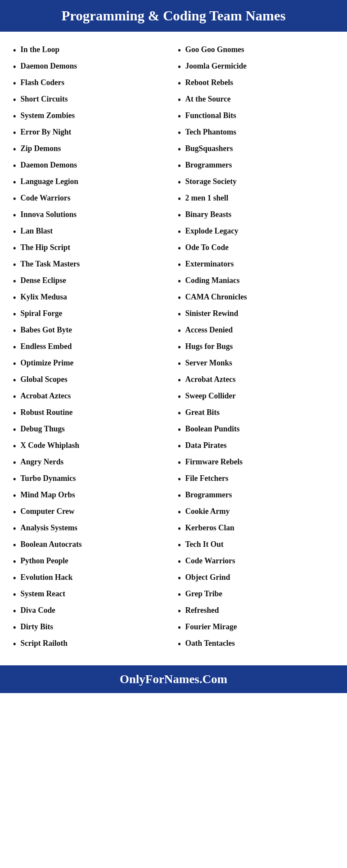  Describe the element at coordinates (256, 215) in the screenshot. I see `list-item: Binary Beasts` at that location.